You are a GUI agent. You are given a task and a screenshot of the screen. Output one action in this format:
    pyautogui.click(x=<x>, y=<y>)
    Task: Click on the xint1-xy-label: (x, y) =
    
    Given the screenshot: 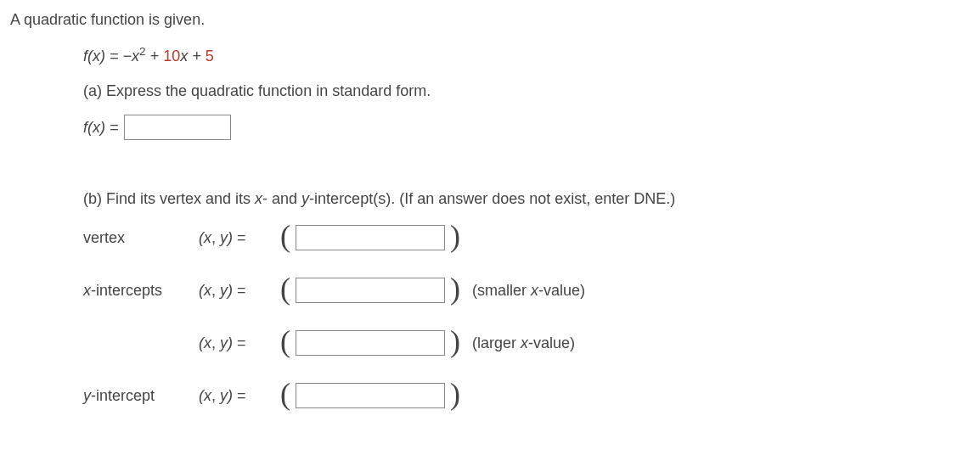 What is the action you would take?
    pyautogui.click(x=237, y=290)
    